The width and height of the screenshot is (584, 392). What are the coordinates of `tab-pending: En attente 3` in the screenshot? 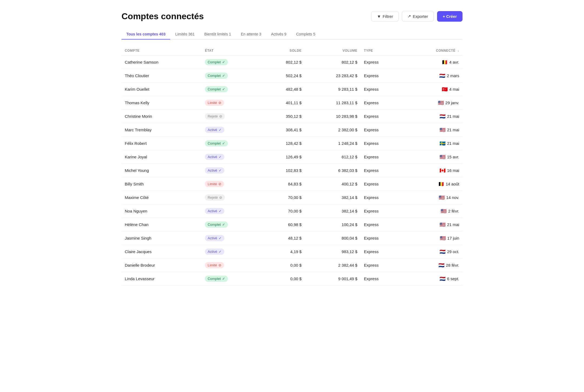 It's located at (251, 34).